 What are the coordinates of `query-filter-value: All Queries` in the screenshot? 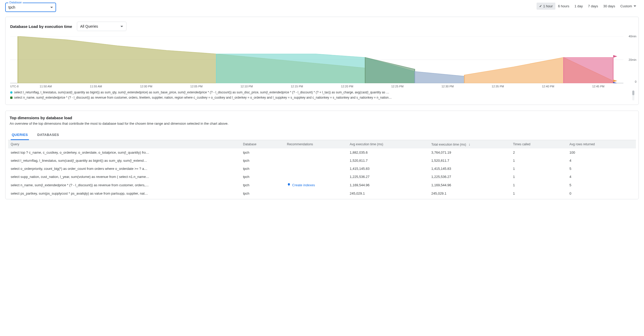 It's located at (100, 26).